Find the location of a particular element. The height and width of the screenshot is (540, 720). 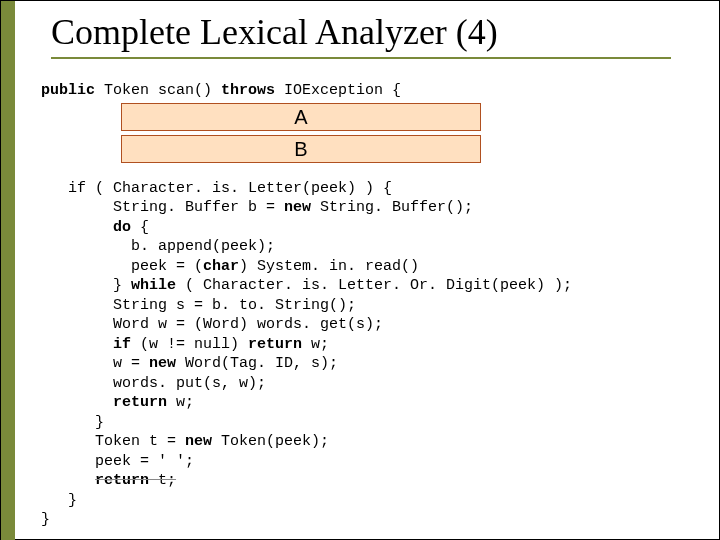

code-text: Token scan() is located at coordinates (158, 90).